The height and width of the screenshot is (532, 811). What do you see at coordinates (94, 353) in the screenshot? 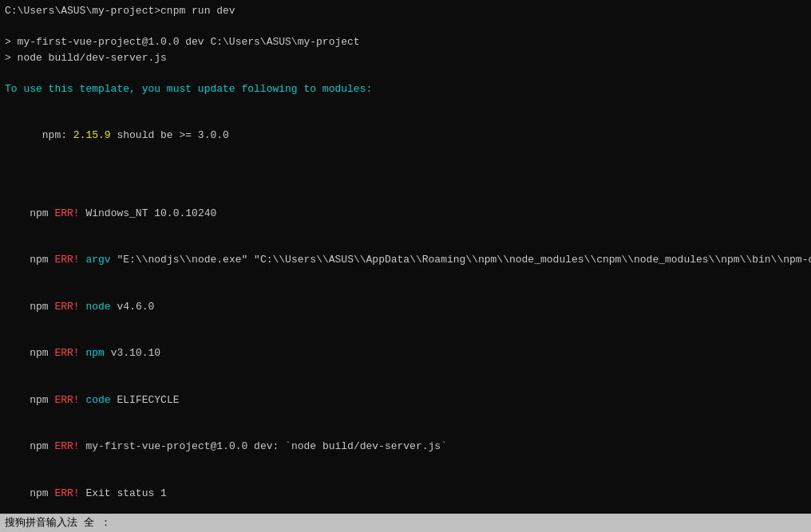
I see `err-npm-label: npm` at bounding box center [94, 353].